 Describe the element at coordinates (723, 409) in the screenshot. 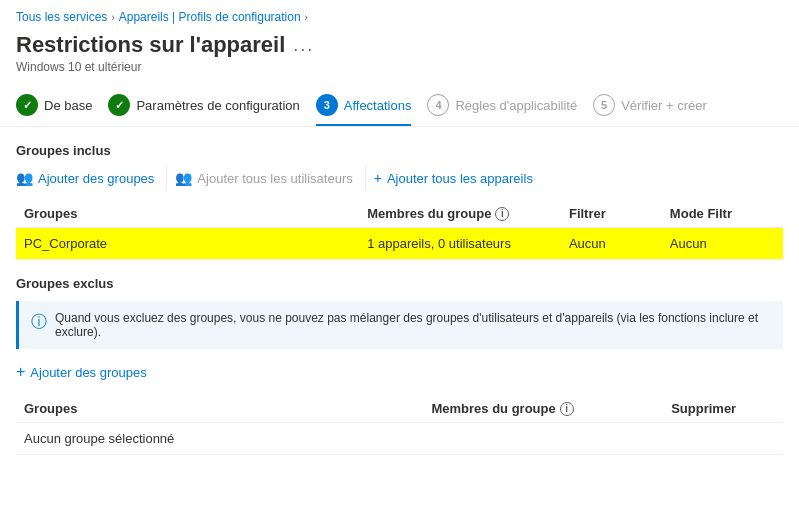

I see `col-header-supprimer: Supprimer` at that location.